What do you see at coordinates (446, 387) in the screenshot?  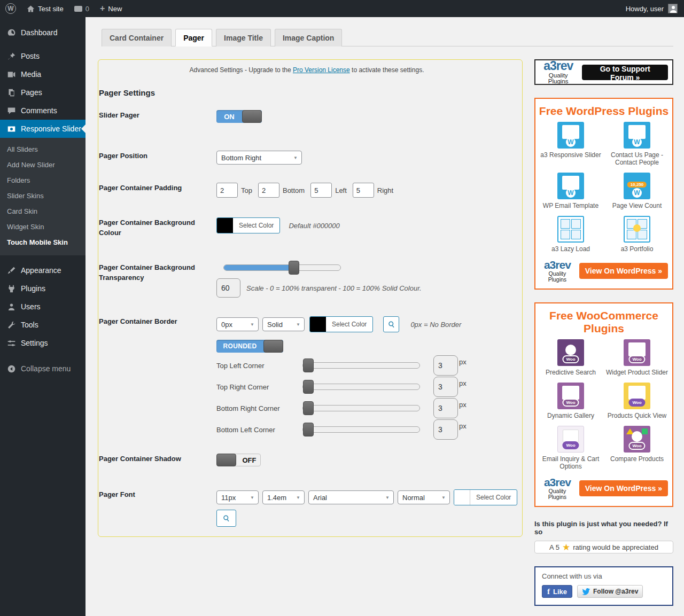 I see `top-right-corner-input` at bounding box center [446, 387].